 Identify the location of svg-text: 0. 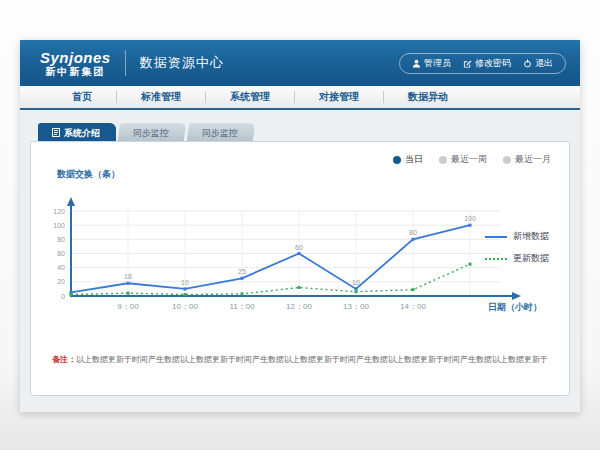
(63, 296).